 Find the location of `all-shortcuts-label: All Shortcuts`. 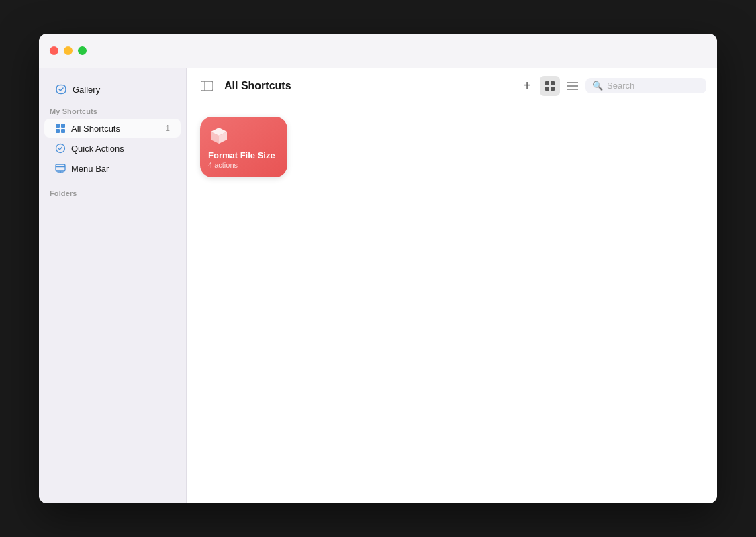

all-shortcuts-label: All Shortcuts is located at coordinates (115, 129).